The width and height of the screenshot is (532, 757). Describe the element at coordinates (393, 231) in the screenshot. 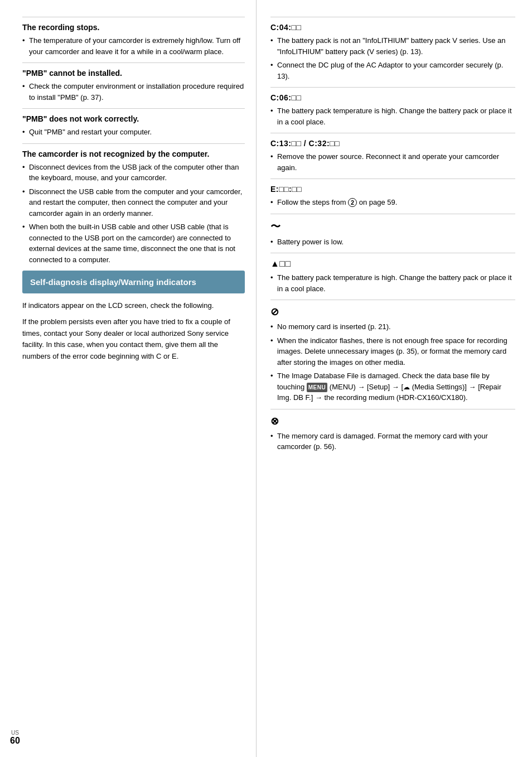

I see `section-battery-low: 〜 Battery power is low.` at that location.